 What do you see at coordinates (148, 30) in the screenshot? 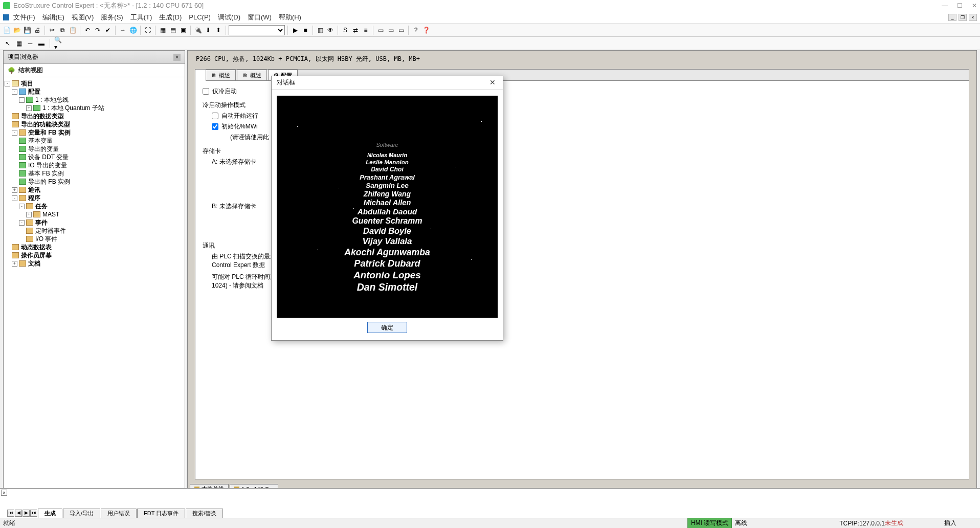
I see `tb-fullscreen: ⛶` at bounding box center [148, 30].